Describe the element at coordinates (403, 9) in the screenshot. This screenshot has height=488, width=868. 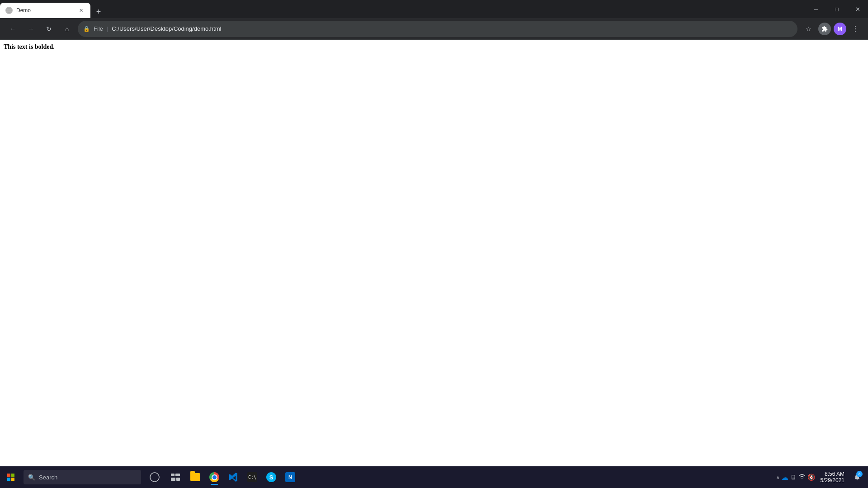
I see `tab-strip: Demo ✕ +` at that location.